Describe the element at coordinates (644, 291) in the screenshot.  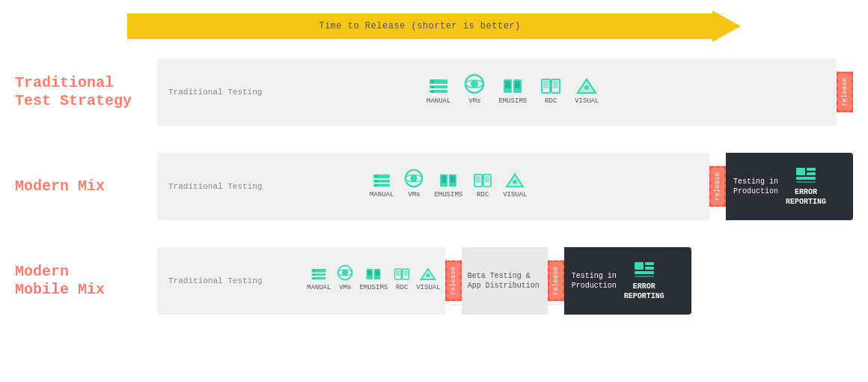
I see `error-reporting-label-3: ERRORREPORTING` at that location.